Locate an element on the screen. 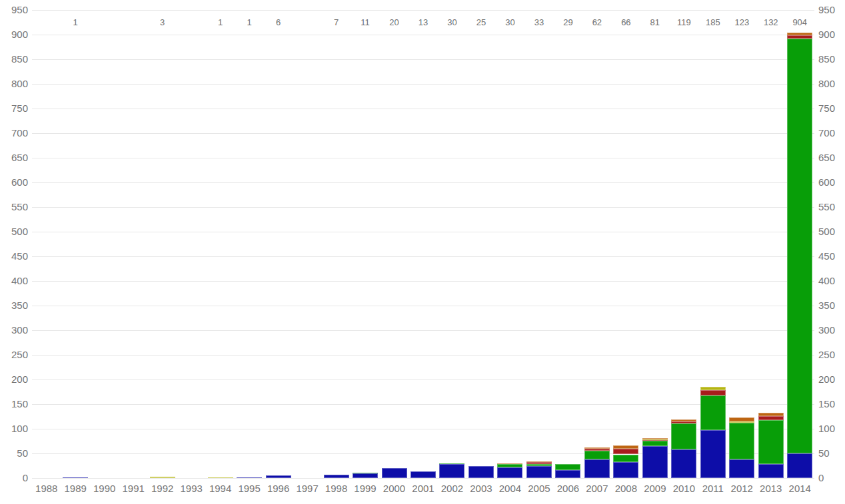 The image size is (845, 504). y-axis-label-left: 400 is located at coordinates (14, 281).